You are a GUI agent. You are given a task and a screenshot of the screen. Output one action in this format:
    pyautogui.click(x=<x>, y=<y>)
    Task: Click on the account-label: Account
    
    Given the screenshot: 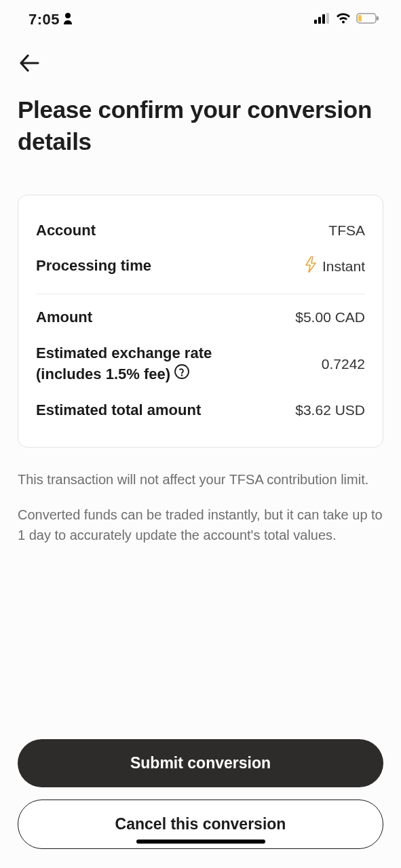 What is the action you would take?
    pyautogui.click(x=66, y=231)
    